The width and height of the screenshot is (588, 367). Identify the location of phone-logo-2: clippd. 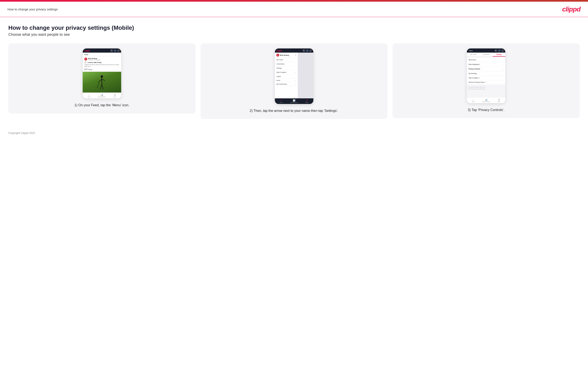
(279, 51).